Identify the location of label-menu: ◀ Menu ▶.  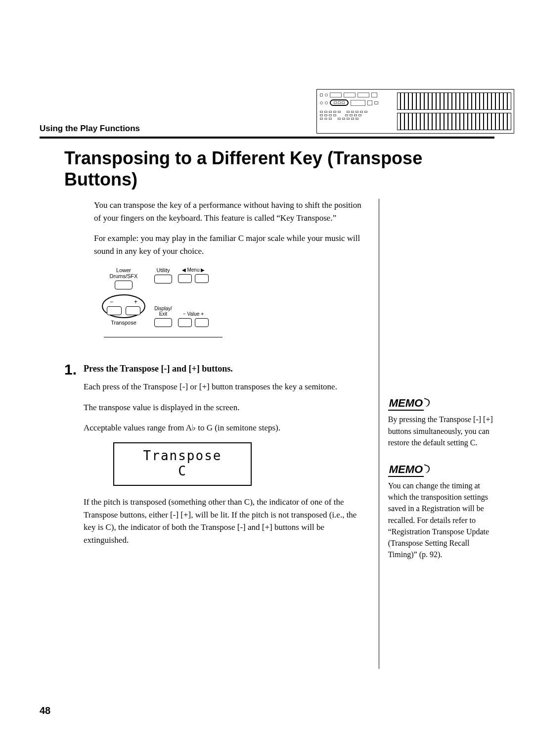
(194, 270).